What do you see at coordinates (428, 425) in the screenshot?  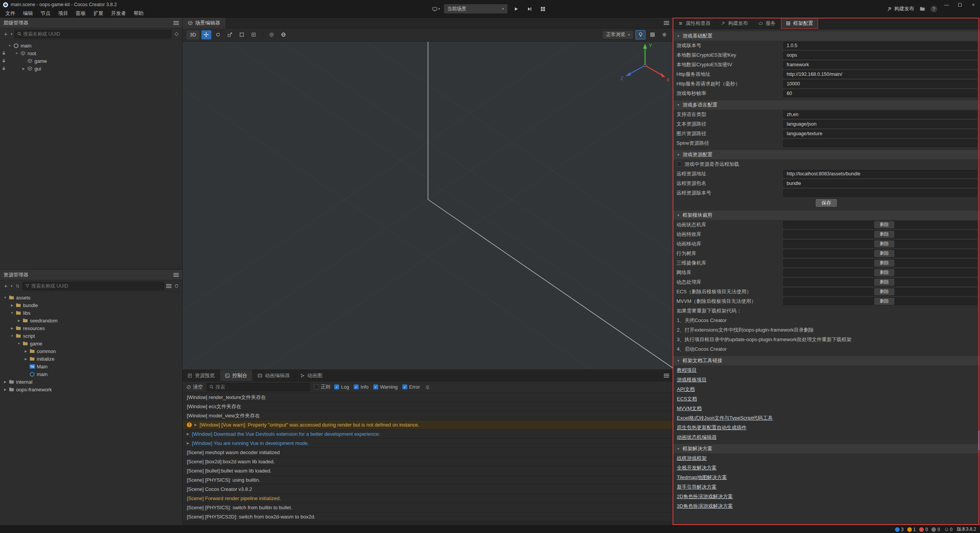 I see `console-log-row: !▶[Window] [Vue warn]: Property "onInput…` at bounding box center [428, 425].